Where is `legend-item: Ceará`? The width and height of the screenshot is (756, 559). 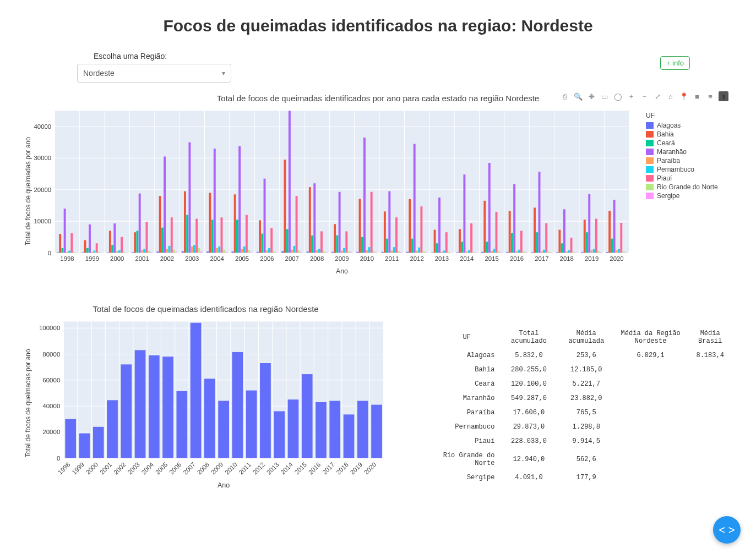 legend-item: Ceará is located at coordinates (690, 143).